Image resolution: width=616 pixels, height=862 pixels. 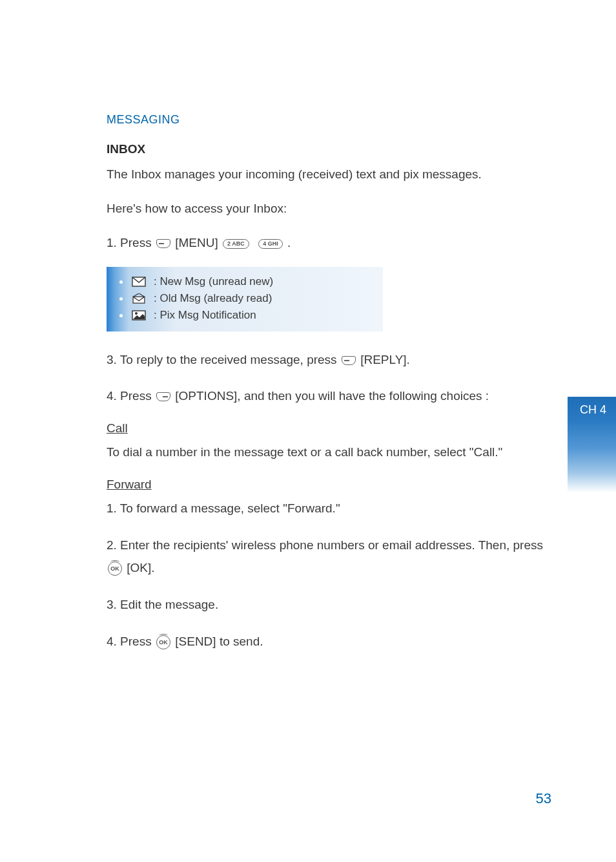 What do you see at coordinates (591, 407) in the screenshot?
I see `chapter-tab-label: CH 4` at bounding box center [591, 407].